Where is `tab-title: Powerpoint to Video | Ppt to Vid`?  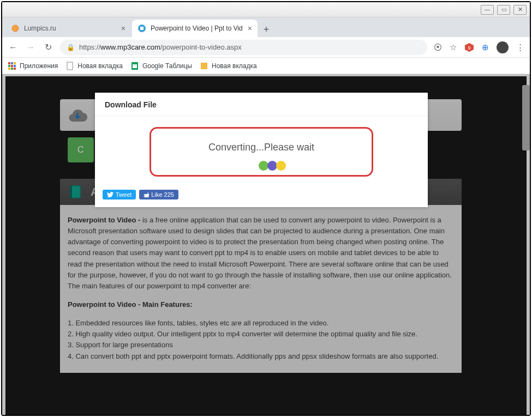
tab-title: Powerpoint to Video | Ppt to Vid is located at coordinates (198, 28).